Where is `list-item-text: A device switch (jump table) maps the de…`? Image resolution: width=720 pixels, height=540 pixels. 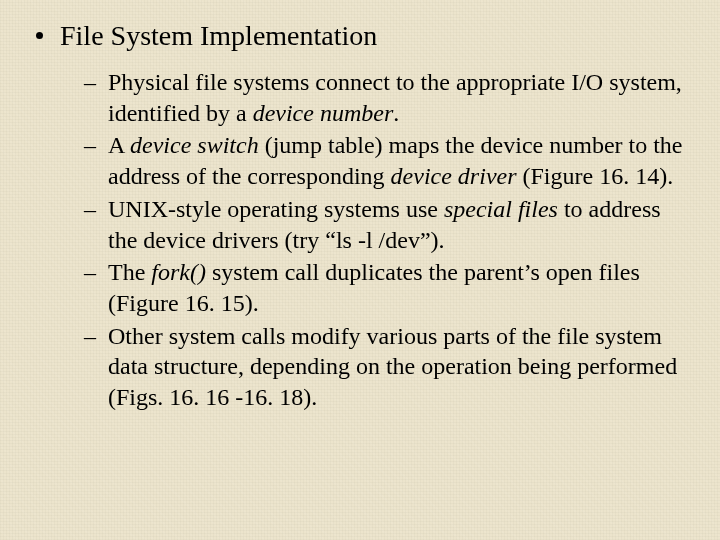 list-item-text: A device switch (jump table) maps the de… is located at coordinates (398, 160).